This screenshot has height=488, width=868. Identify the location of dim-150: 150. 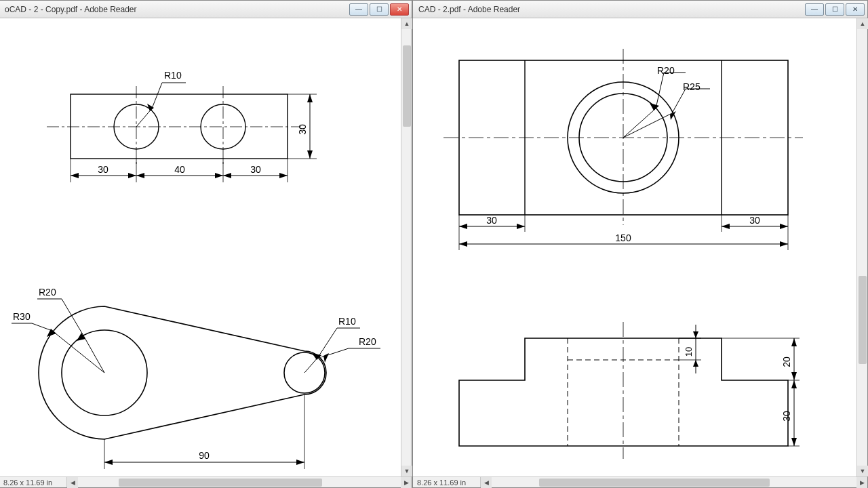
(623, 238).